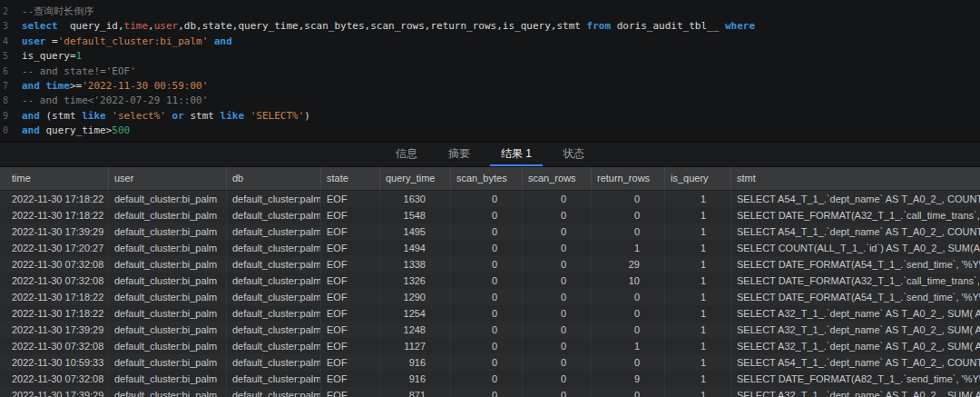 The width and height of the screenshot is (980, 397). I want to click on column-header-user: user, so click(168, 178).